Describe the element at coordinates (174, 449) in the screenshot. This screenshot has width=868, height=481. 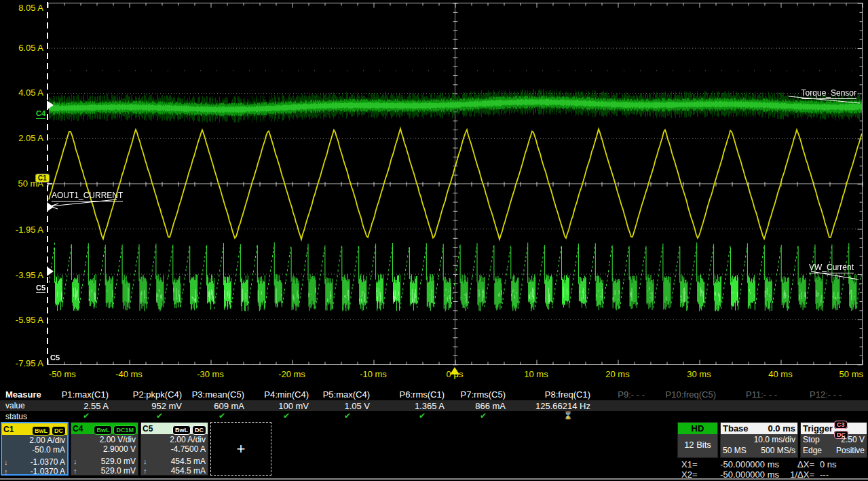
I see `channel-box-c5: C5BwLDC2.00 A/div-4.7500 A↓454.5 mA↑454.…` at that location.